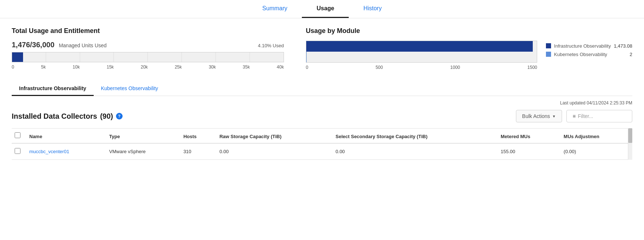 This screenshot has height=240, width=644. What do you see at coordinates (422, 67) in the screenshot?
I see `module-bar-labels: 0 500 1000 1500` at bounding box center [422, 67].